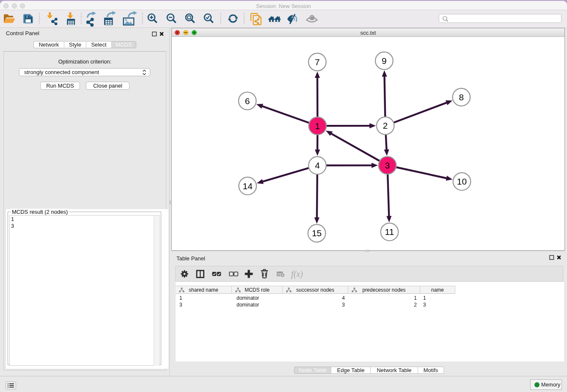  Describe the element at coordinates (317, 233) in the screenshot. I see `svg-text: 15` at that location.